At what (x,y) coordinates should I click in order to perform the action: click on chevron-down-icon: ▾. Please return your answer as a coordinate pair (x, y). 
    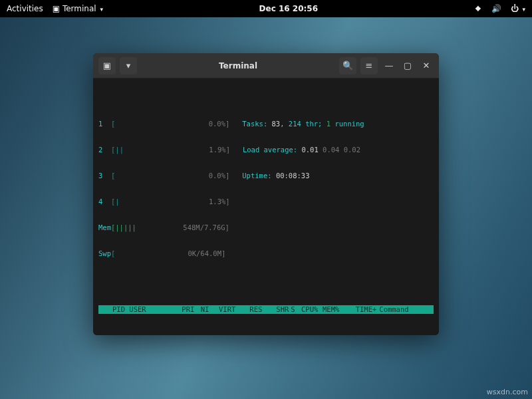
    Looking at the image, I should click on (524, 9).